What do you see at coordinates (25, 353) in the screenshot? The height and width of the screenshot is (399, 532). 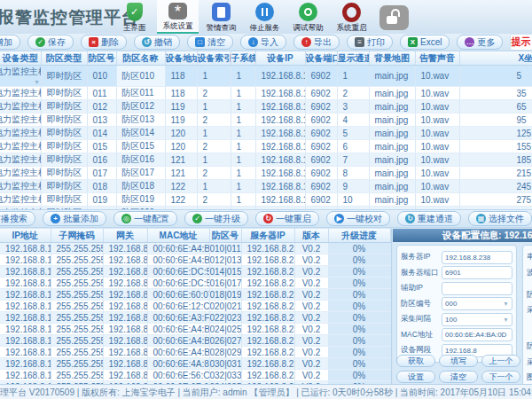 I see `table-cell: 192.168.8.127` at bounding box center [25, 353].